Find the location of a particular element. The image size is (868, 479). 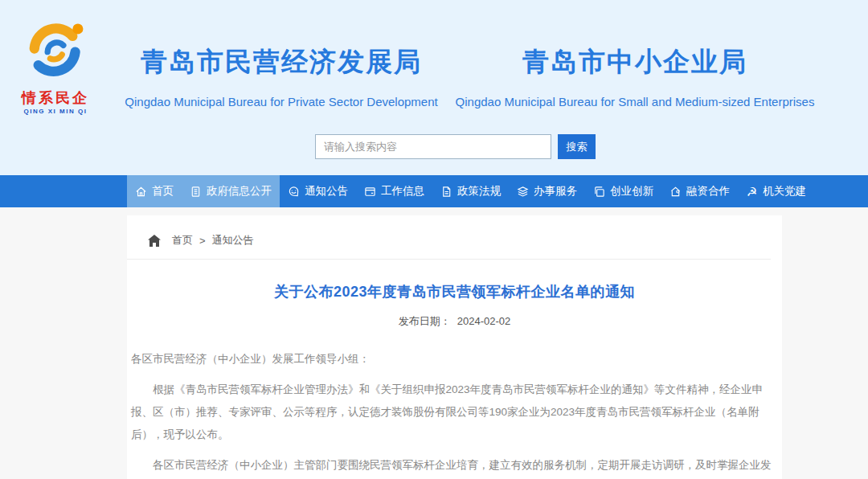

nav-item-label: 办事服务 is located at coordinates (555, 191).